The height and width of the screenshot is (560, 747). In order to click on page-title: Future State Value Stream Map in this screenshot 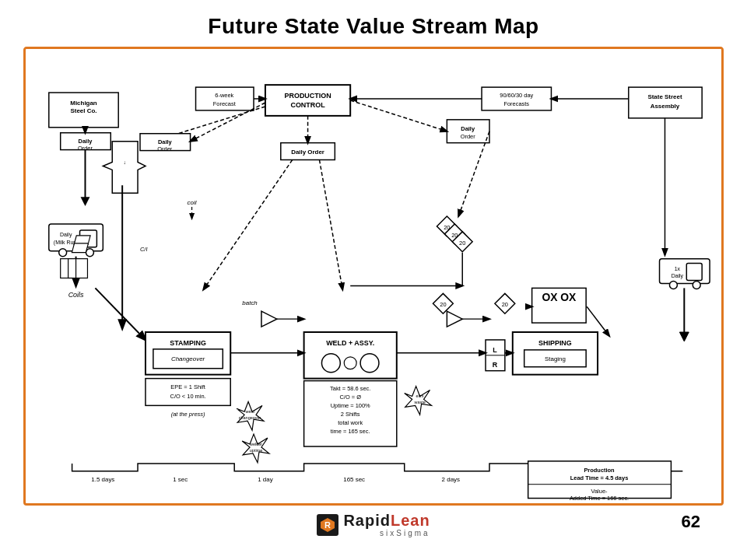, I will do `click(374, 23)`.